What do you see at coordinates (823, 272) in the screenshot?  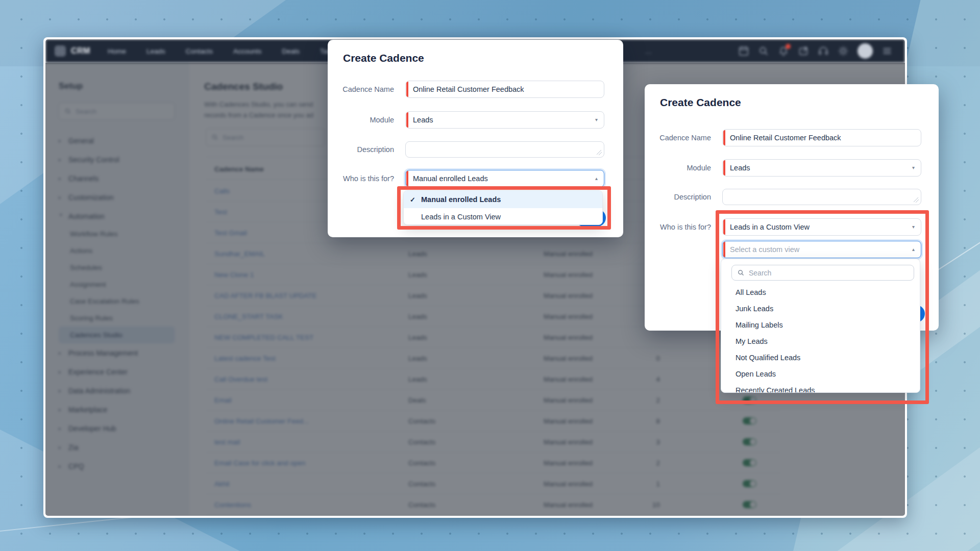 I see `custom-view-search-input: Search` at bounding box center [823, 272].